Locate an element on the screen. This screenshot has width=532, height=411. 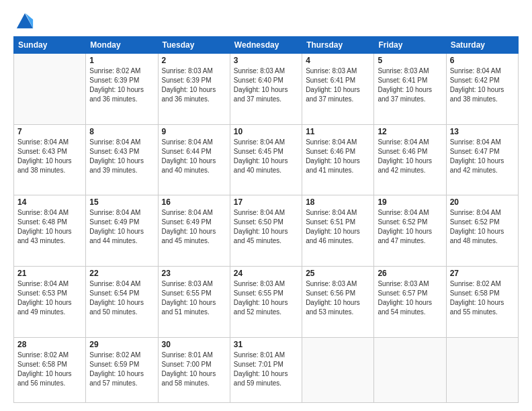
day-info: Sunrise: 8:02 AM Sunset: 6:58 PM Dayligh… is located at coordinates (50, 369).